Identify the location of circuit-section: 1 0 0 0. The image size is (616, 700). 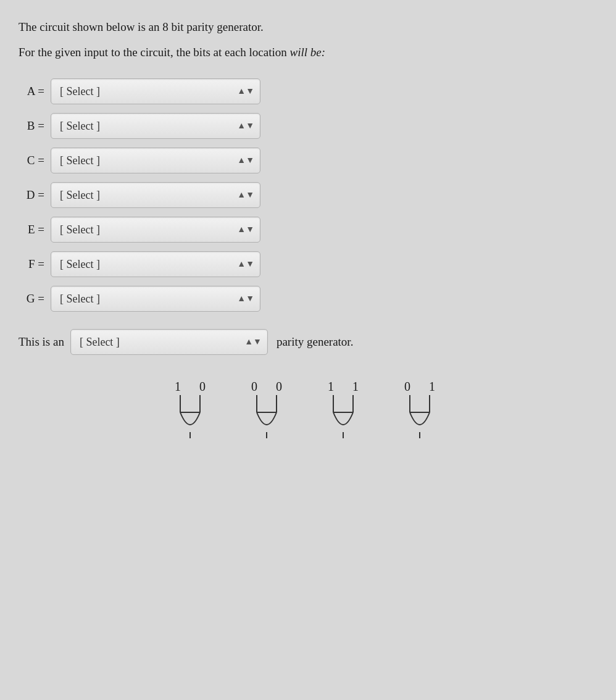
(305, 419).